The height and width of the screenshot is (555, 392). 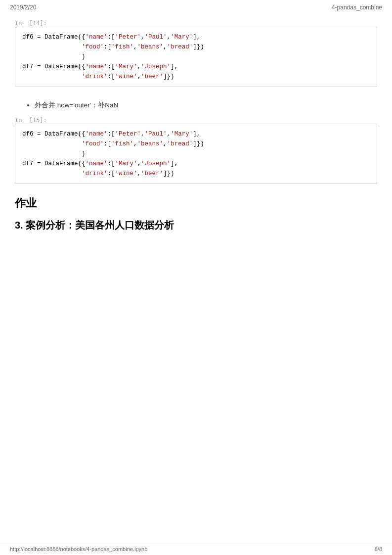 What do you see at coordinates (196, 106) in the screenshot?
I see `bullet-section: 外合并 how='outer'：补NaN` at bounding box center [196, 106].